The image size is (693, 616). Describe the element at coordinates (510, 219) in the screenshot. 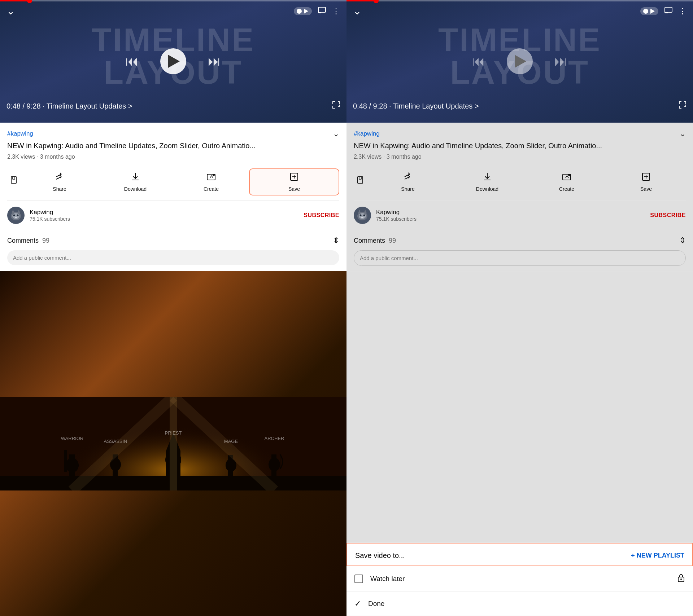

I see `channel-subs-right: 75.1K subscribers` at that location.